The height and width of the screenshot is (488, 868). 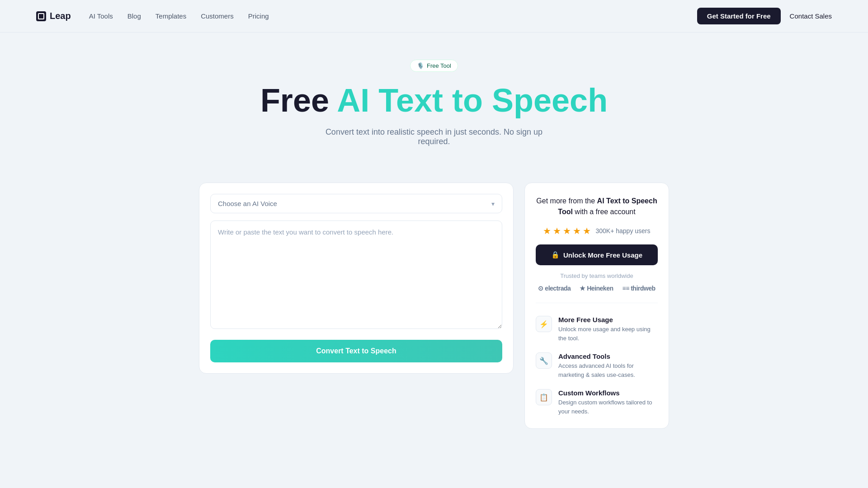 What do you see at coordinates (608, 371) in the screenshot?
I see `feature-desc-1: Access advanced AI tools for marketing &…` at bounding box center [608, 371].